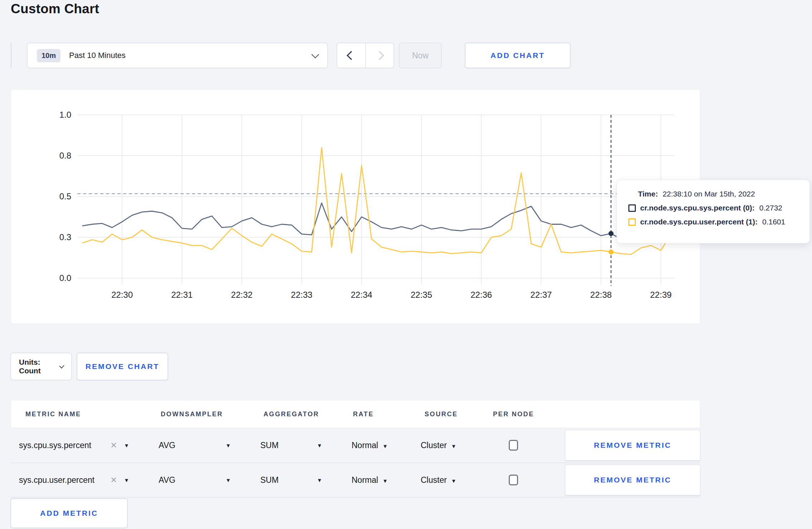 This screenshot has height=529, width=812. What do you see at coordinates (11, 55) in the screenshot?
I see `toolbar-divider` at bounding box center [11, 55].